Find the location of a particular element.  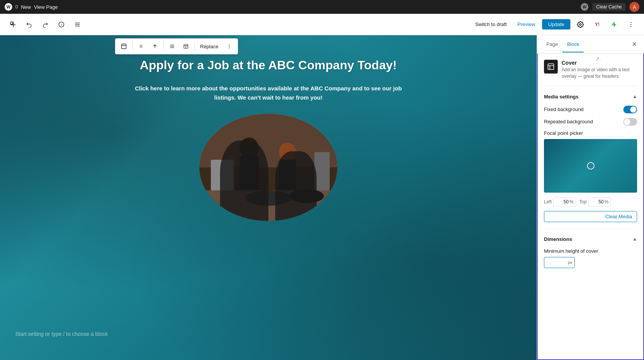

kitchen-image-svg is located at coordinates (268, 167).